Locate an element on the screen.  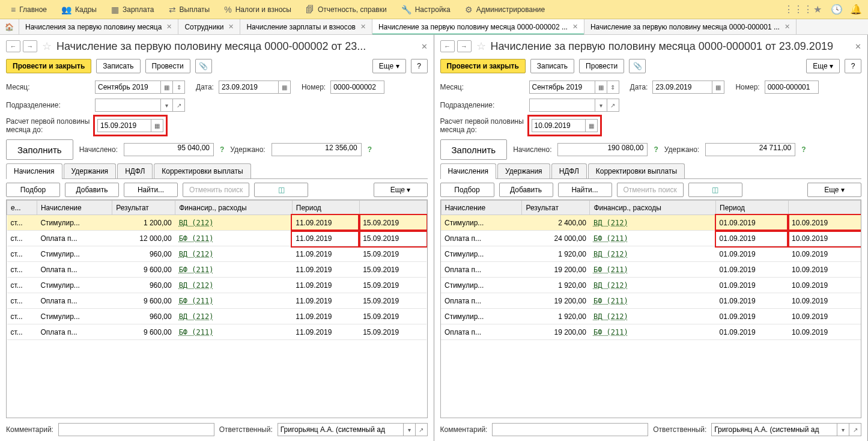
bell-icon: 🔔 is located at coordinates (856, 10).